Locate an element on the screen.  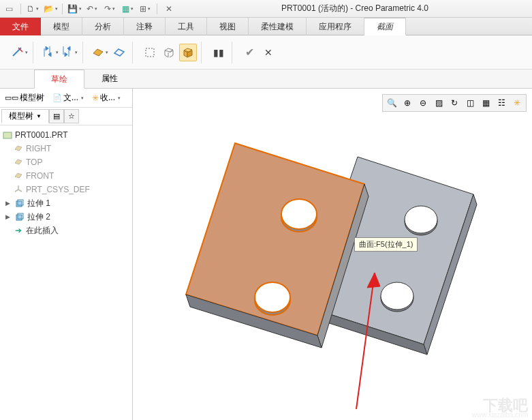
tab-apps: 应用程序 is located at coordinates (335, 27).